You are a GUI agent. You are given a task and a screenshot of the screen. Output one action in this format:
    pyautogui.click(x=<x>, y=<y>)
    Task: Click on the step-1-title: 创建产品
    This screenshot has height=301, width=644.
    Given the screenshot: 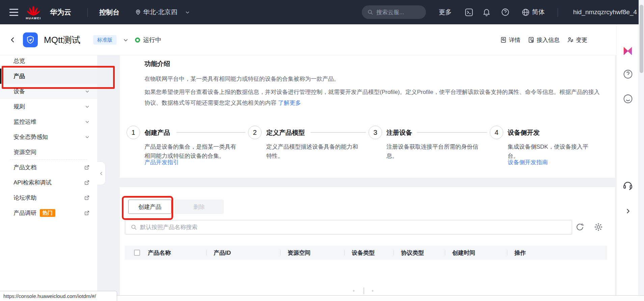 What is the action you would take?
    pyautogui.click(x=157, y=133)
    